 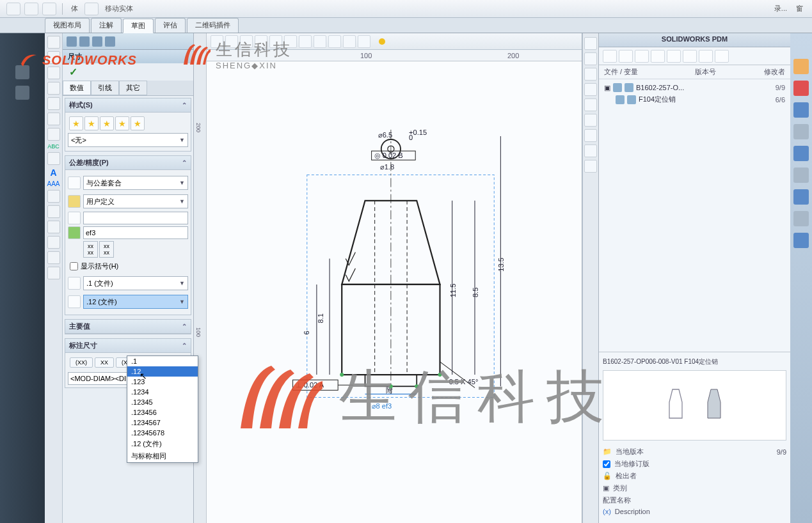 What do you see at coordinates (54, 159) in the screenshot?
I see `note-tool-icon` at bounding box center [54, 159].